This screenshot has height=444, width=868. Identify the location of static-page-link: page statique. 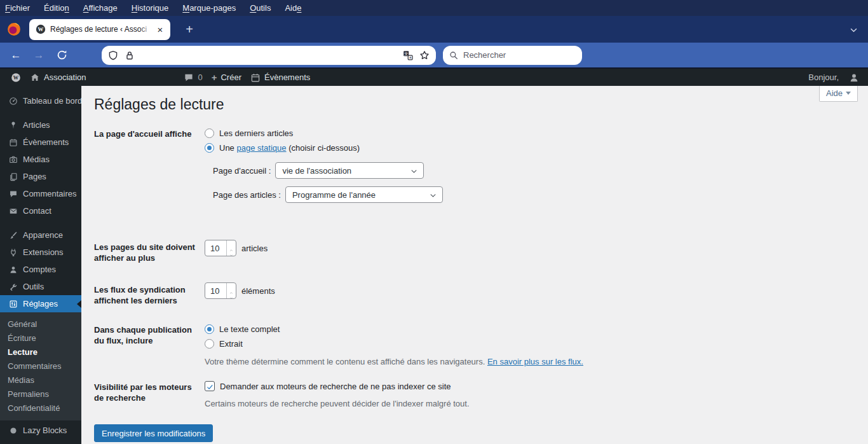
(261, 148).